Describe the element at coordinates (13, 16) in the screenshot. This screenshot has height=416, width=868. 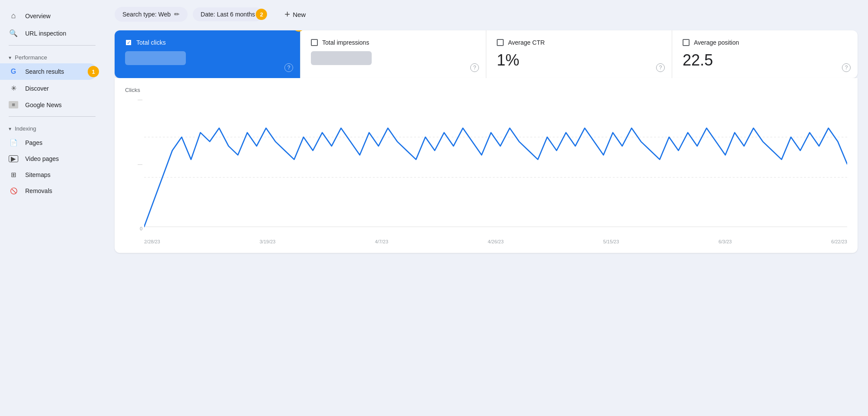
I see `home-icon: ⌂` at that location.